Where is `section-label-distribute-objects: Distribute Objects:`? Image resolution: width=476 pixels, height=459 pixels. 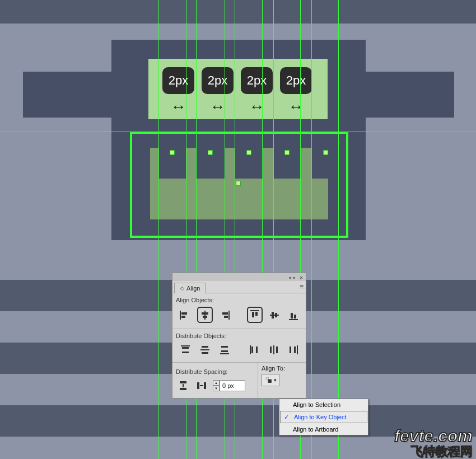 section-label-distribute-objects: Distribute Objects: is located at coordinates (239, 335).